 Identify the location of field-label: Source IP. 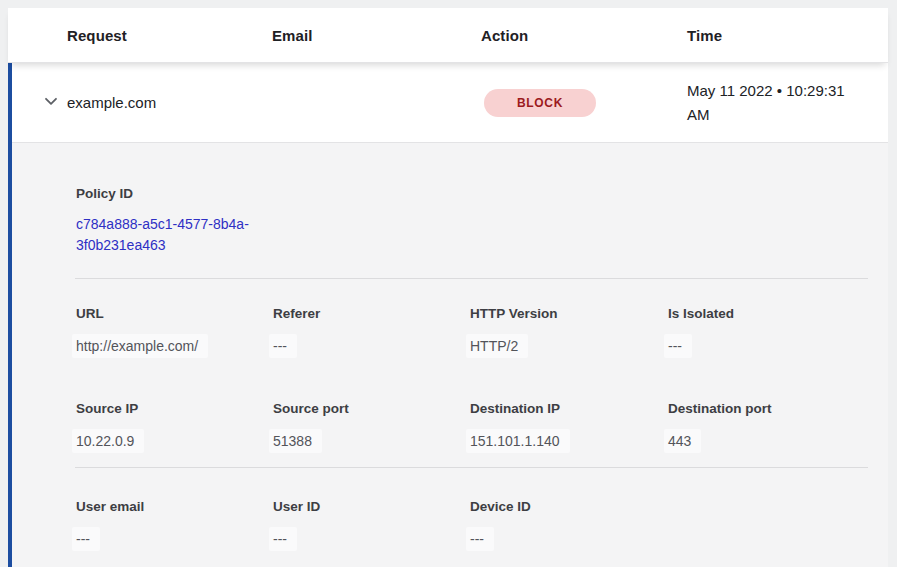
(174, 409).